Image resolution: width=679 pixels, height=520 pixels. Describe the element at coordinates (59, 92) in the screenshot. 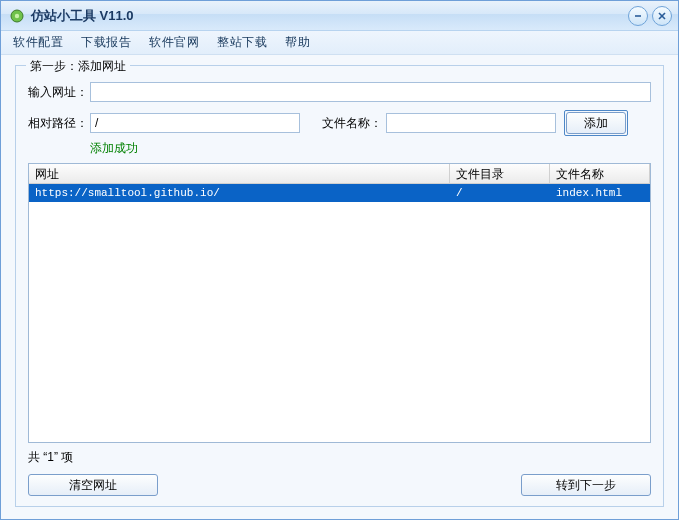

I see `url-label: 输入网址：` at that location.